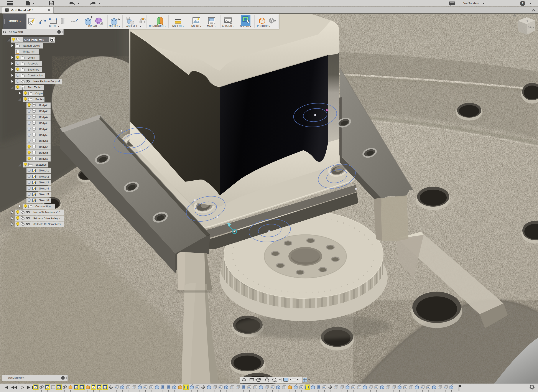 The height and width of the screenshot is (392, 538). I want to click on svg-text: Body45, so click(44, 105).